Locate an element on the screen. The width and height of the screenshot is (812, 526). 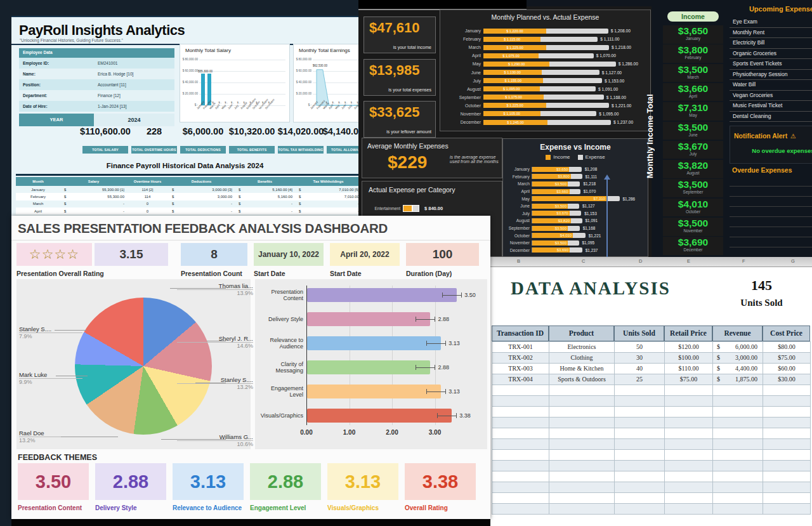
stat-caption: is your total expenses is located at coordinates (410, 90).